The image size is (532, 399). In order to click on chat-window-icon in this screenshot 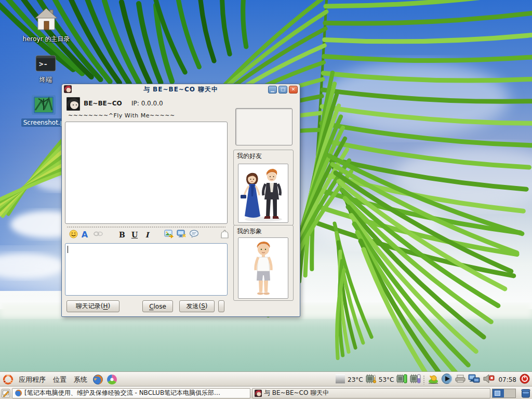, I will do `click(68, 90)`.